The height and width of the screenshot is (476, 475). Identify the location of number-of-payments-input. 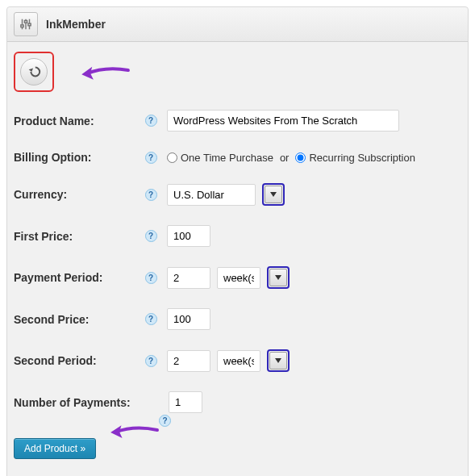
(185, 402).